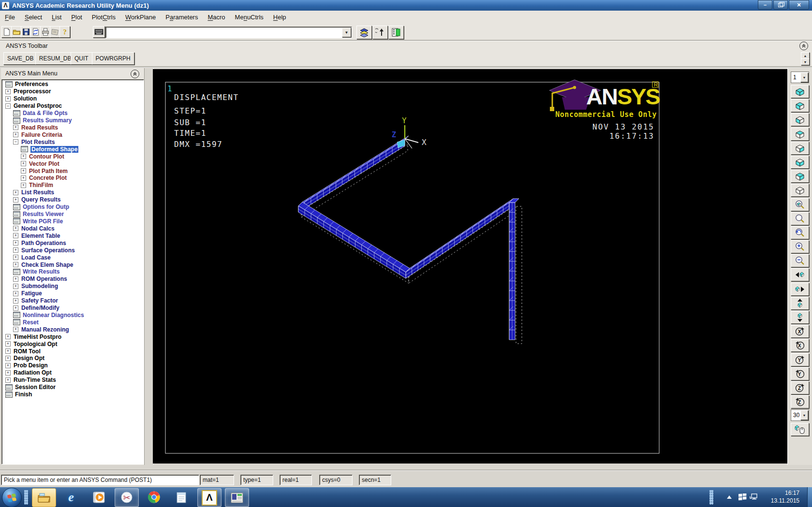  Describe the element at coordinates (73, 257) in the screenshot. I see `tree-item-load-case: +Load Case` at that location.